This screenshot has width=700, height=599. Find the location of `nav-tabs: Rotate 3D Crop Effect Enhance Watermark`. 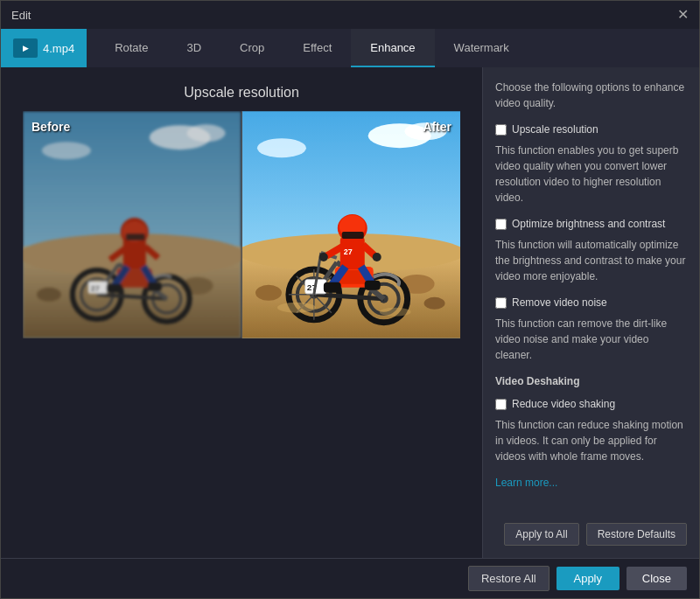

nav-tabs: Rotate 3D Crop Effect Enhance Watermark is located at coordinates (393, 48).